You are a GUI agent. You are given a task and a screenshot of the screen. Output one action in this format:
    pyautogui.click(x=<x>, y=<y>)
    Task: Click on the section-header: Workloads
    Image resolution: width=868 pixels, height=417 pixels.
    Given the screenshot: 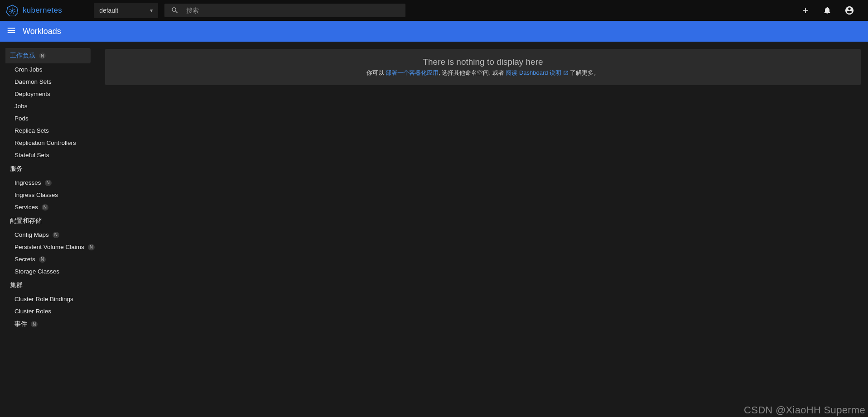 What is the action you would take?
    pyautogui.click(x=434, y=31)
    